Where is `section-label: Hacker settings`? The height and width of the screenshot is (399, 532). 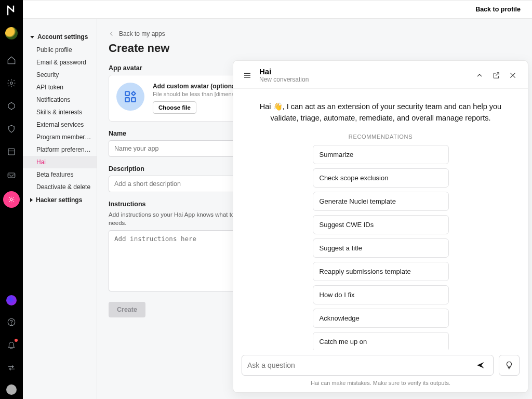 section-label: Hacker settings is located at coordinates (59, 200).